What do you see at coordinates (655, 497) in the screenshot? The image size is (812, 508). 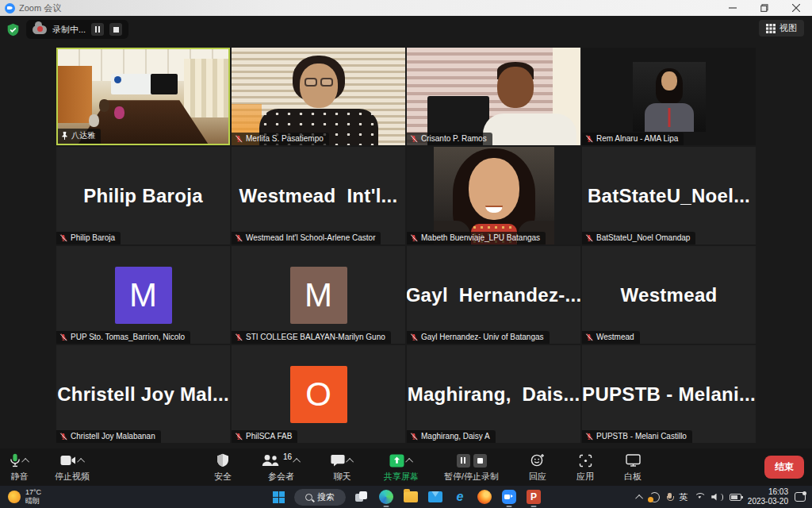 I see `sync-status-icon` at bounding box center [655, 497].